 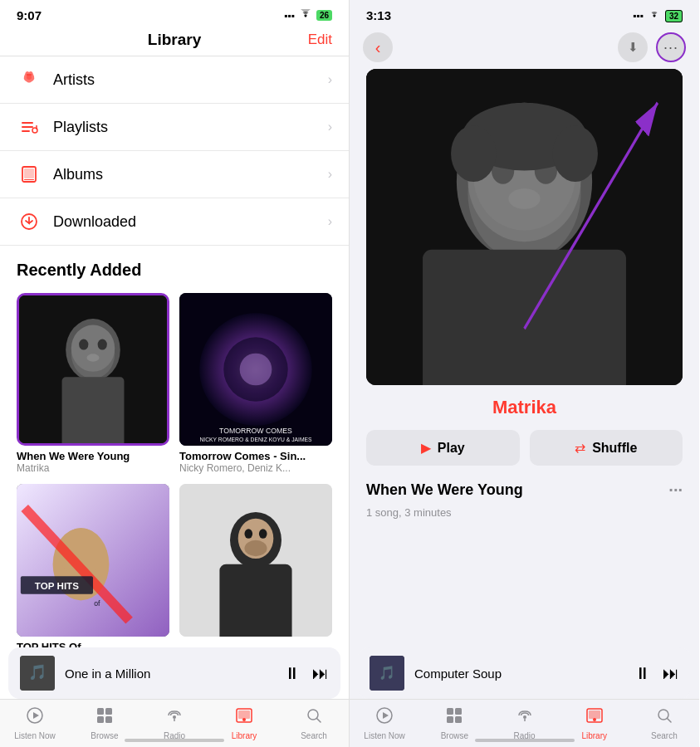 I want to click on album-artist-1: Matrika, so click(x=93, y=468).